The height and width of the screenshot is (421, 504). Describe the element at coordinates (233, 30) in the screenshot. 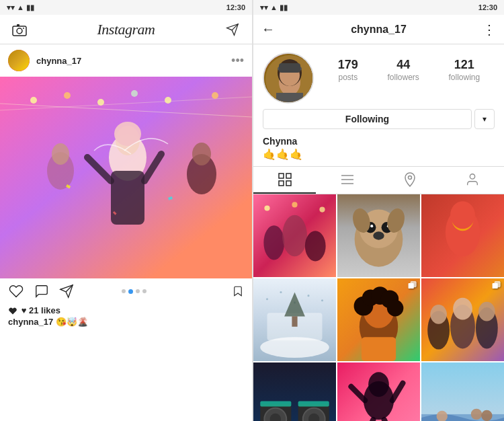

I see `send-button` at that location.